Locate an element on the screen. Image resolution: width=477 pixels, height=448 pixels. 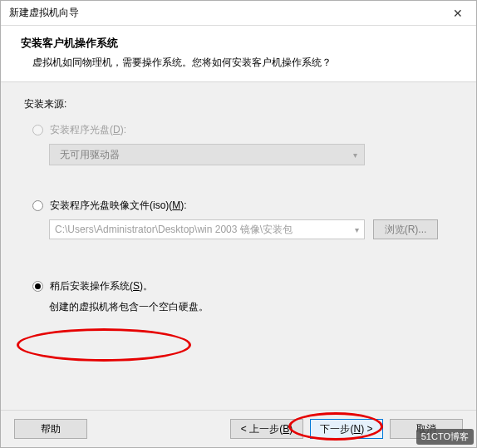
close-icon: ✕ is located at coordinates (458, 13).